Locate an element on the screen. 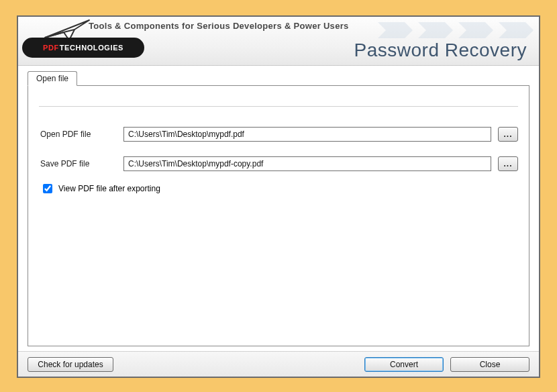 The image size is (557, 392). divider is located at coordinates (278, 106).